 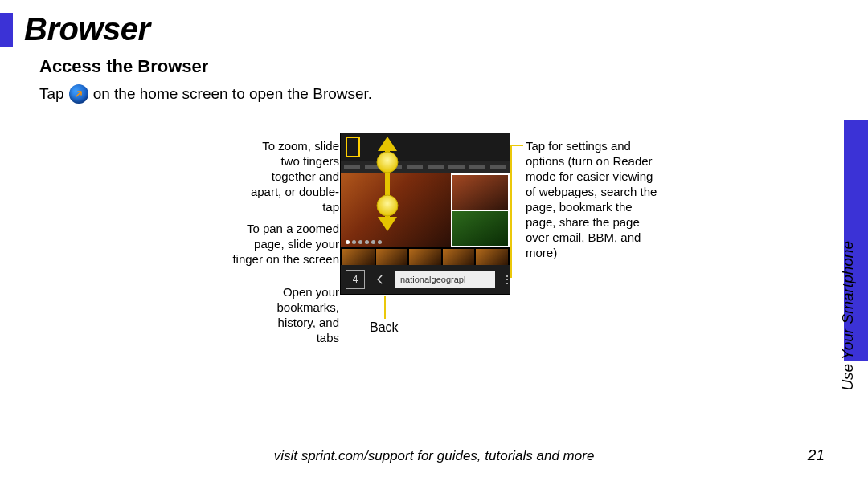 I want to click on side-thumbnails, so click(x=481, y=210).